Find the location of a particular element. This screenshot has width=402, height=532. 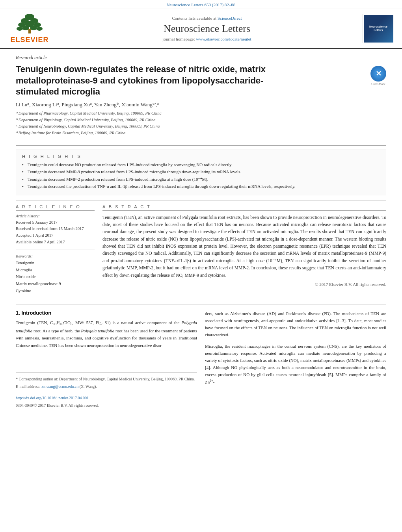

history-label: Article history: is located at coordinates (55, 216).